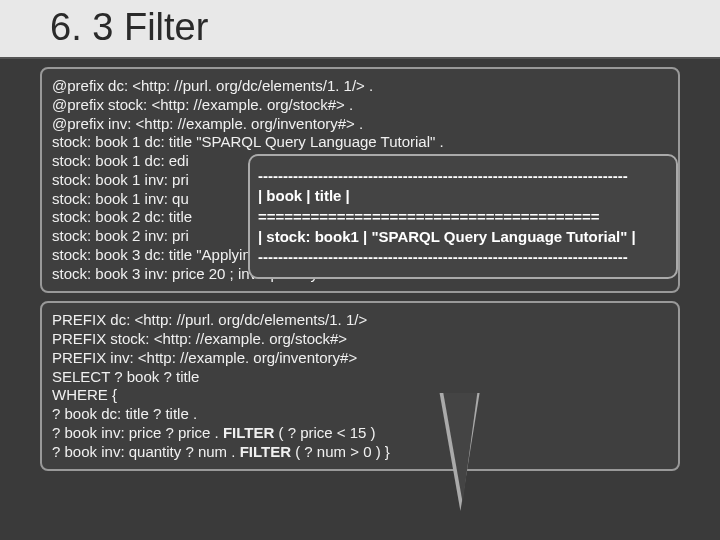  Describe the element at coordinates (360, 320) in the screenshot. I see `code-line: PREFIX dc: <http: //purl. org/dc/element…` at that location.